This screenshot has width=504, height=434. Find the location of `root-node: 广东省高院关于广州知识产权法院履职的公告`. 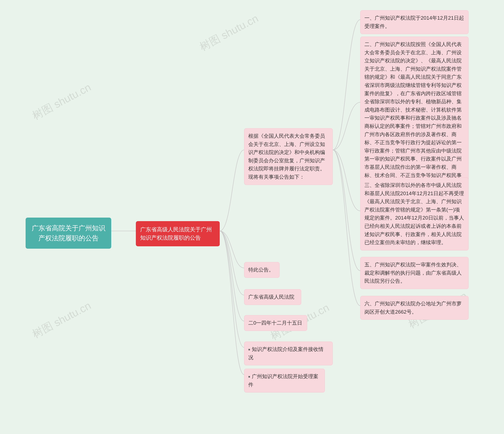

root-node: 广东省高院关于广州知识产权法院履职的公告 is located at coordinates (68, 233).